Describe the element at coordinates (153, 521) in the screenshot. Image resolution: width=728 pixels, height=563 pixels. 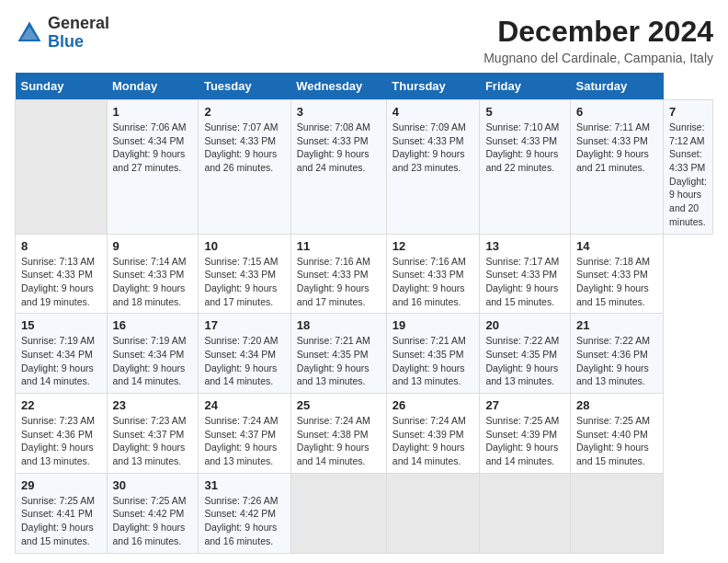
I see `day-info: Sunrise: 7:25 AMSunset: 4:42 PMDaylight:…` at that location.